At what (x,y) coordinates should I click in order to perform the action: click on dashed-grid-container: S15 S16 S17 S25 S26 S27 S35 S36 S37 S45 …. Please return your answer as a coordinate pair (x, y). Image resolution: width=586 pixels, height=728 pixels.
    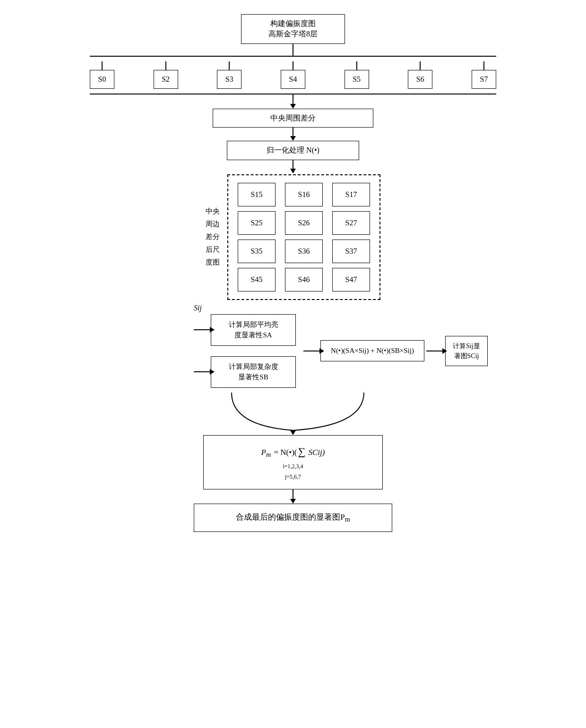
    Looking at the image, I should click on (304, 237).